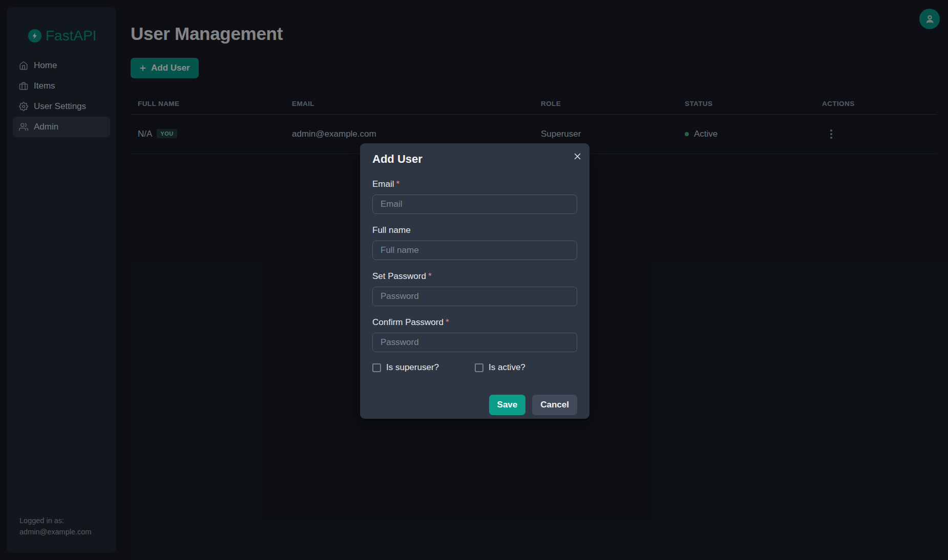  Describe the element at coordinates (475, 342) in the screenshot. I see `confirm-password-input` at that location.